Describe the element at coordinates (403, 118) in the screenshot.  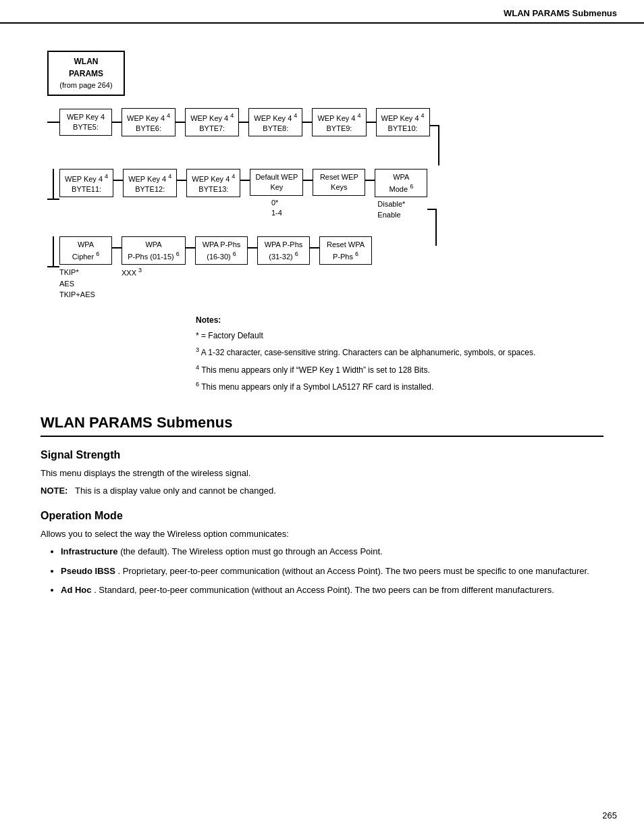
I see `wep-key4-byte10-l1: WEP Key 4 4` at that location.